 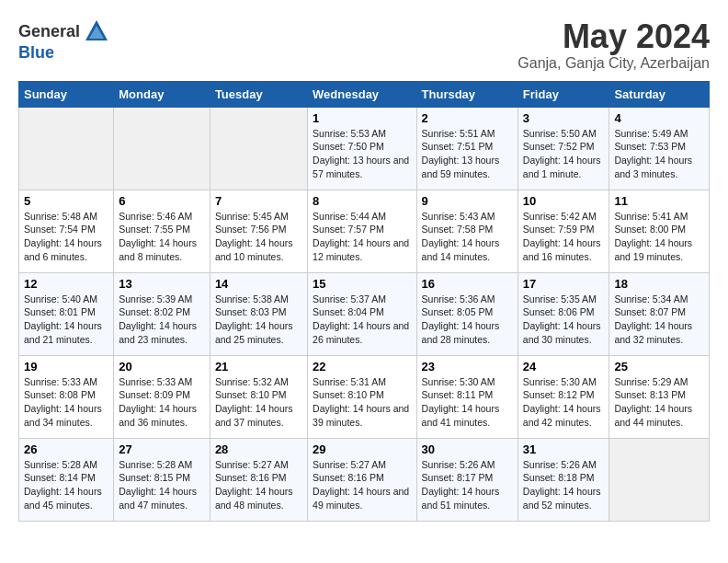 What do you see at coordinates (467, 403) in the screenshot?
I see `day-info: Sunrise: 5:30 AMSunset: 8:11 PMDaylight:…` at bounding box center [467, 403].